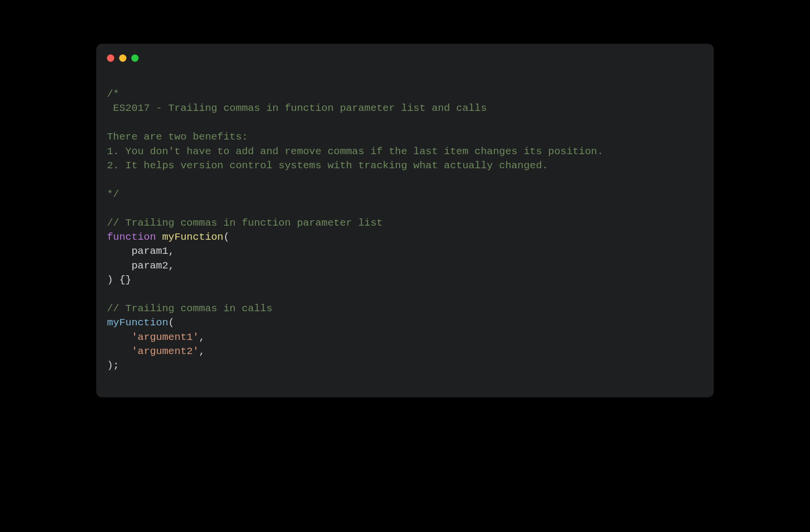 This screenshot has height=532, width=810. What do you see at coordinates (297, 108) in the screenshot?
I see `comment-line: ES2017 - Trailing commas in function par…` at bounding box center [297, 108].